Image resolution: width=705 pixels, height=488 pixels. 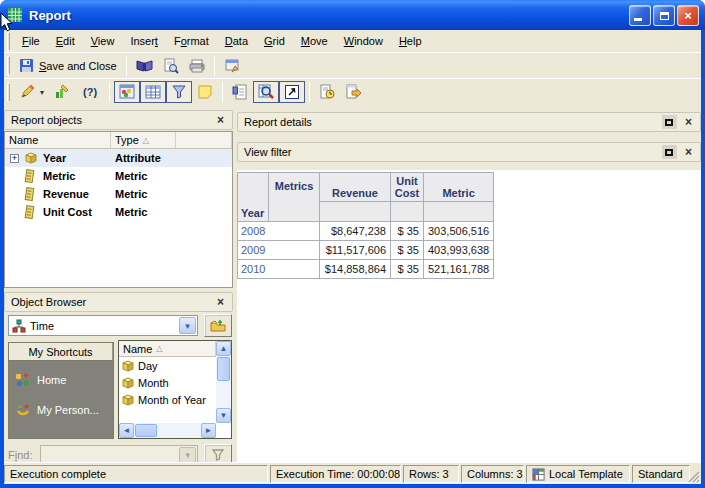 I want to click on attribute-cube-icon, so click(x=128, y=383).